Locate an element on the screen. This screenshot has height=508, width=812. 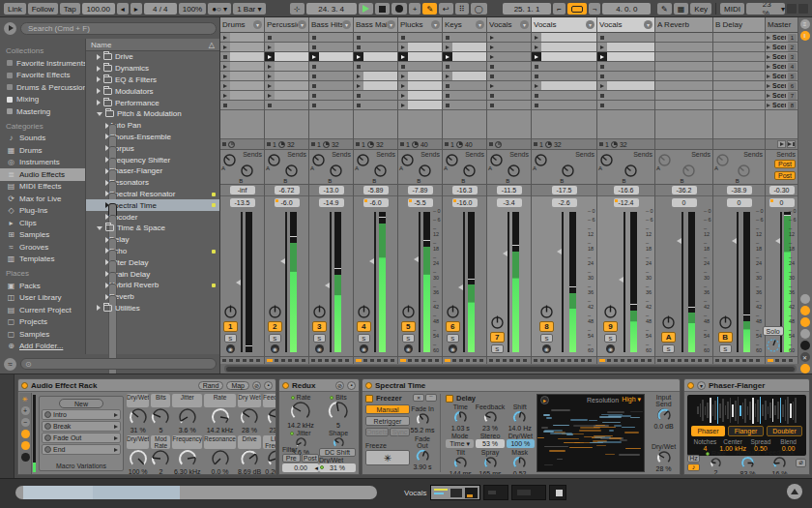
arrangement-position-field: 24. 3. 4 is located at coordinates (332, 9).